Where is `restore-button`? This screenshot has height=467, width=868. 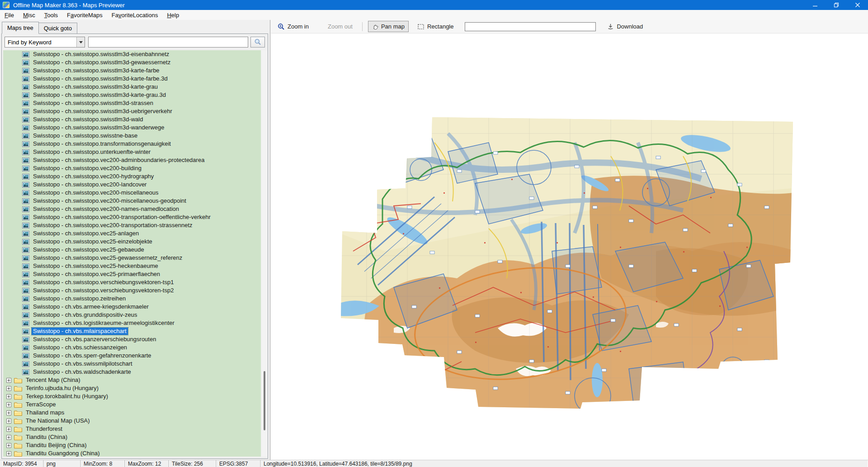 restore-button is located at coordinates (836, 5).